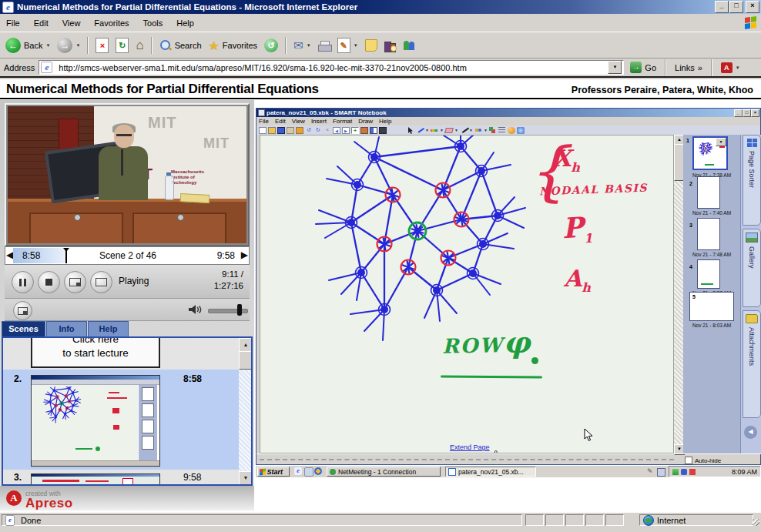 Image resolution: width=761 pixels, height=532 pixels. What do you see at coordinates (111, 23) in the screenshot?
I see `menu-favorites: Favorites` at bounding box center [111, 23].